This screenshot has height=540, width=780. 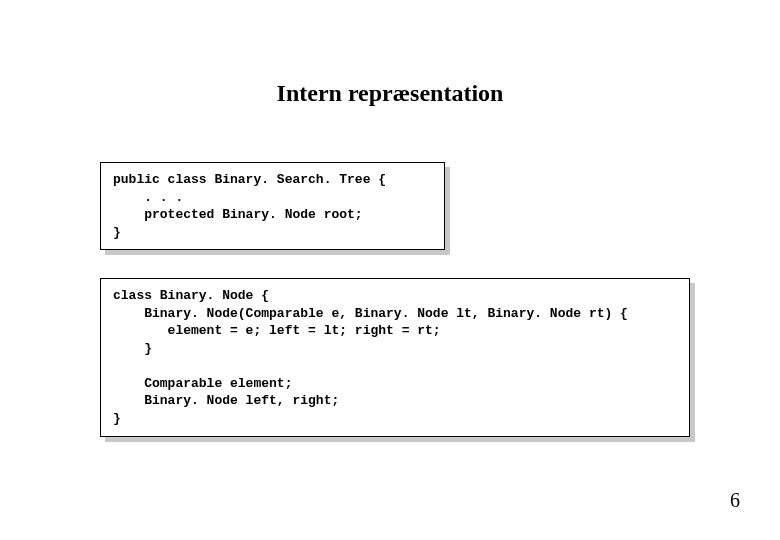 I want to click on code-block-1-wrap: public class Binary. Search. Tree { . . …, so click(x=272, y=206).